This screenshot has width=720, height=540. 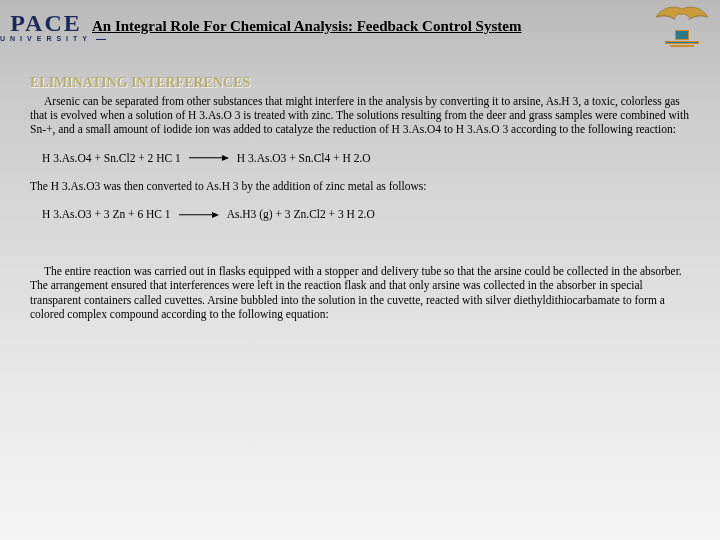 I want to click on page-title: An Integral Role For Chemical Analysis: …, so click(x=368, y=26).